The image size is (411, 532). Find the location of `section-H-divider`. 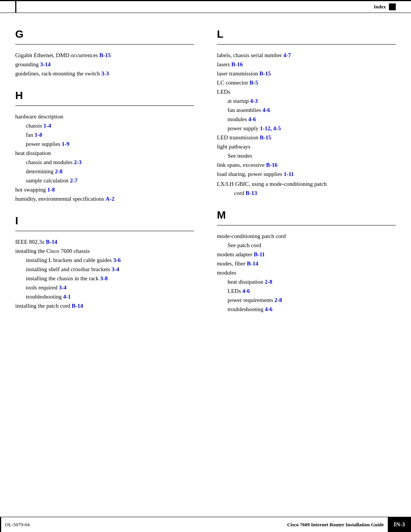

section-H-divider is located at coordinates (105, 106).